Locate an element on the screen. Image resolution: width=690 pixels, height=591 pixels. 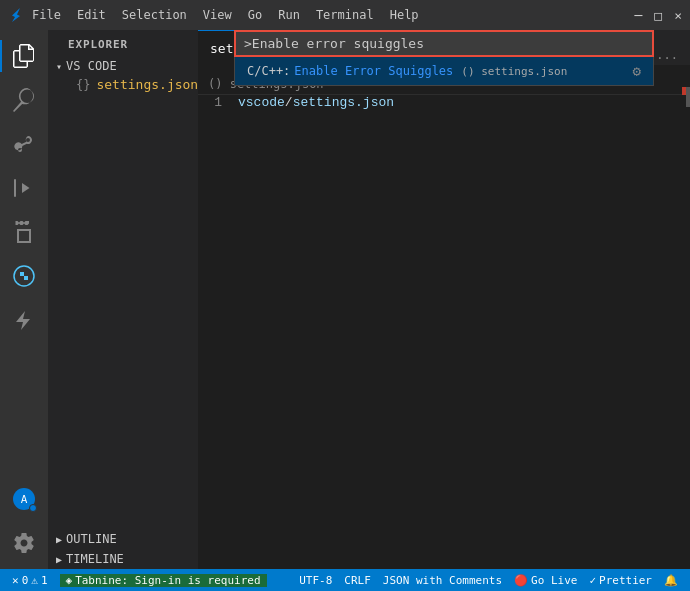
menu-file: File is located at coordinates (46, 15).